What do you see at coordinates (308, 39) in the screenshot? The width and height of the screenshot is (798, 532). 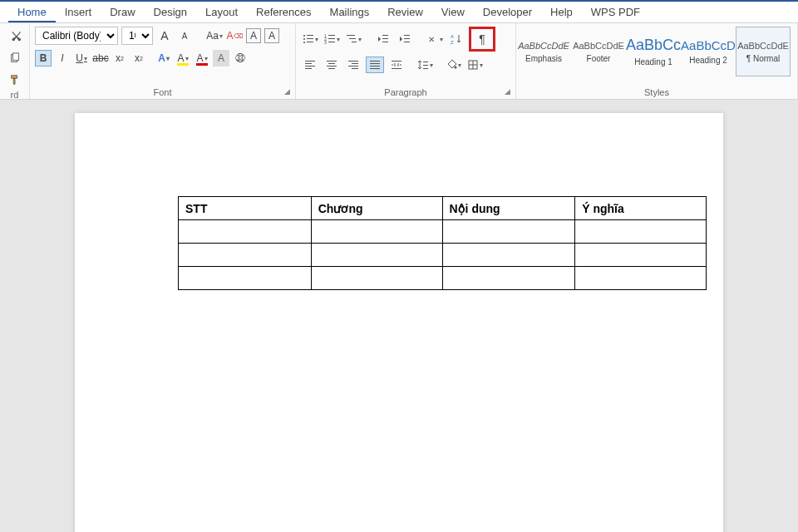 I see `bullets-icon` at bounding box center [308, 39].